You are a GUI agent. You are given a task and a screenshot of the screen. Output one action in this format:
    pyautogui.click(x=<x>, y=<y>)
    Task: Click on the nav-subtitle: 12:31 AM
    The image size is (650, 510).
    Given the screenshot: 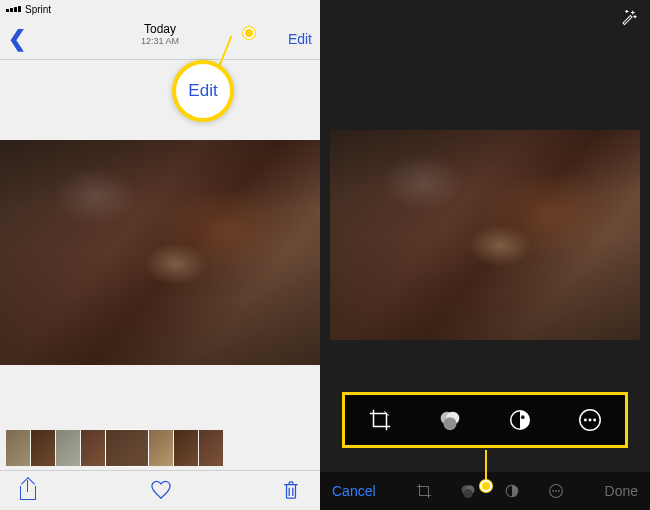 What is the action you would take?
    pyautogui.click(x=160, y=41)
    